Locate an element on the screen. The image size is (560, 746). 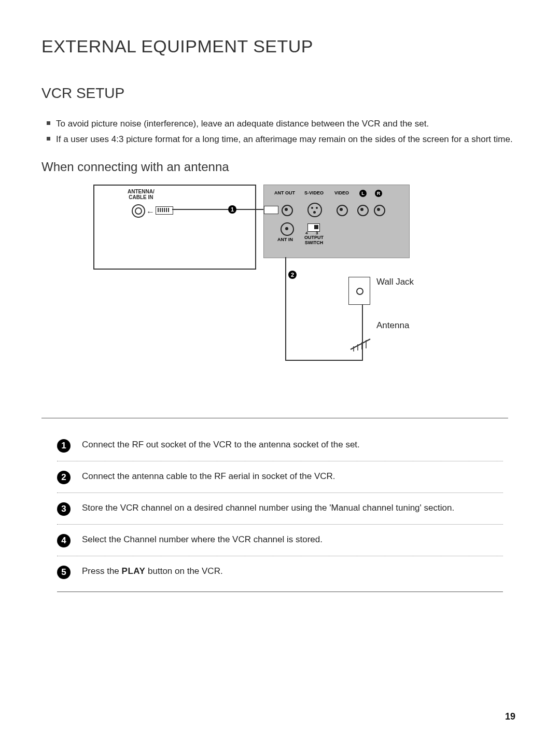
tv-rear-panel: ANTENNA/ CABLE IN ← is located at coordinates (175, 227).